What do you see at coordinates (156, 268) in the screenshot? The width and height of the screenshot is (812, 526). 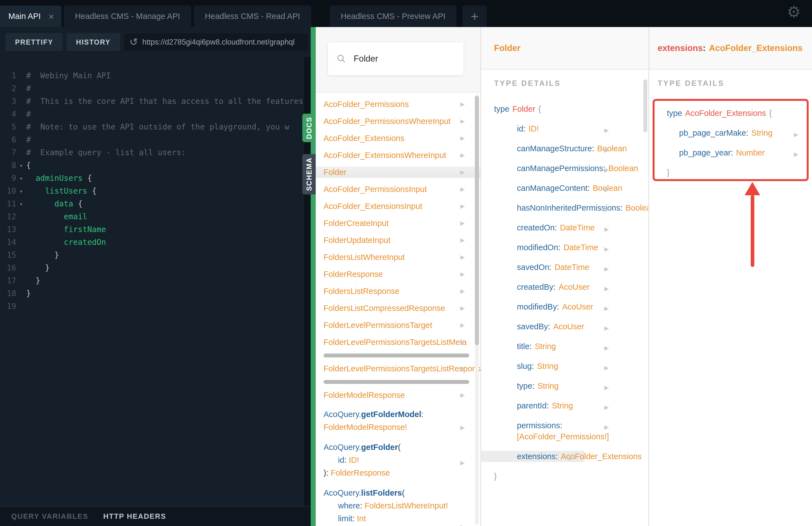 I see `code-line: 16 }` at bounding box center [156, 268].